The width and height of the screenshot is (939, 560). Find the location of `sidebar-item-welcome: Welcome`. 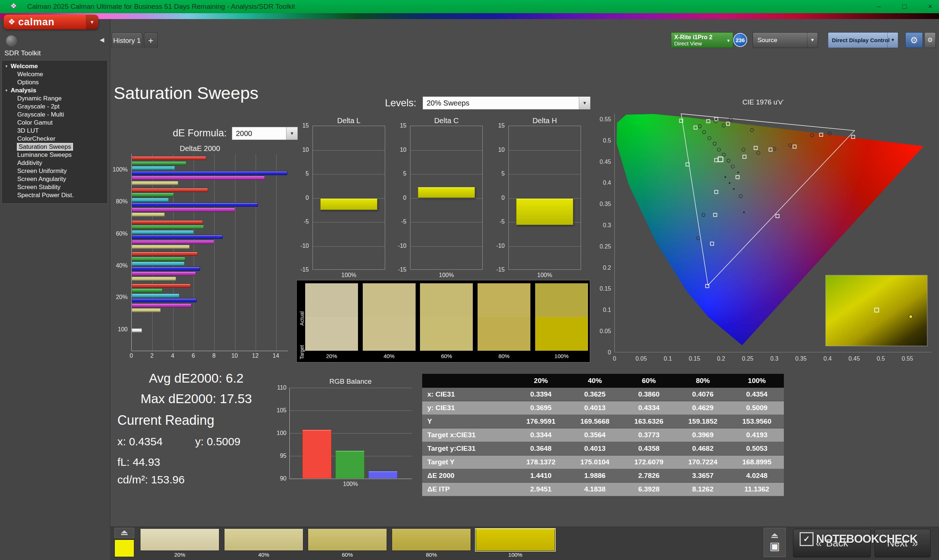

sidebar-item-welcome: Welcome is located at coordinates (55, 74).